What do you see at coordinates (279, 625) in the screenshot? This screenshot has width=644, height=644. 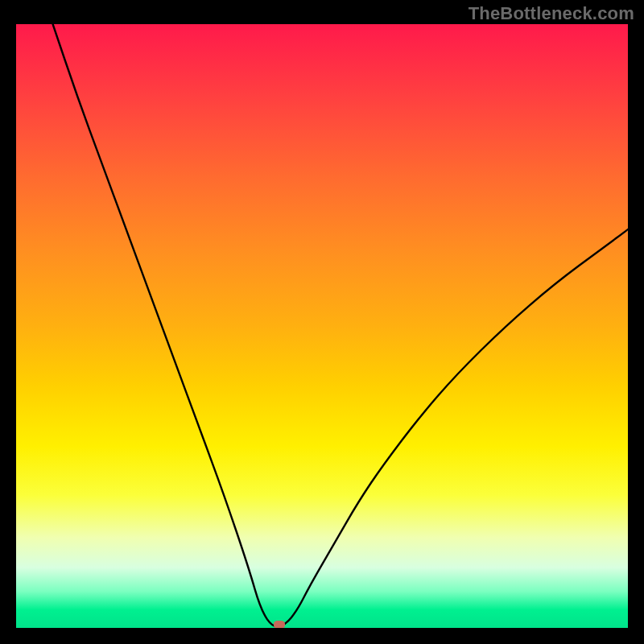 I see `optimal-marker` at bounding box center [279, 625].